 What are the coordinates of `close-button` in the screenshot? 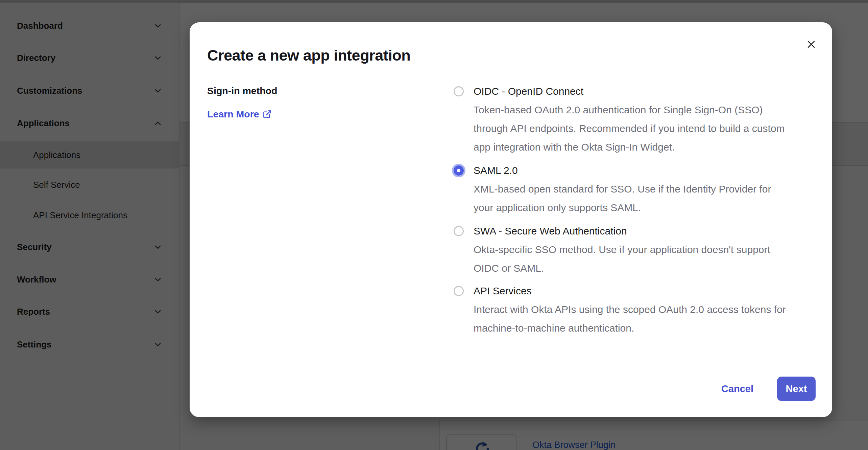 It's located at (811, 44).